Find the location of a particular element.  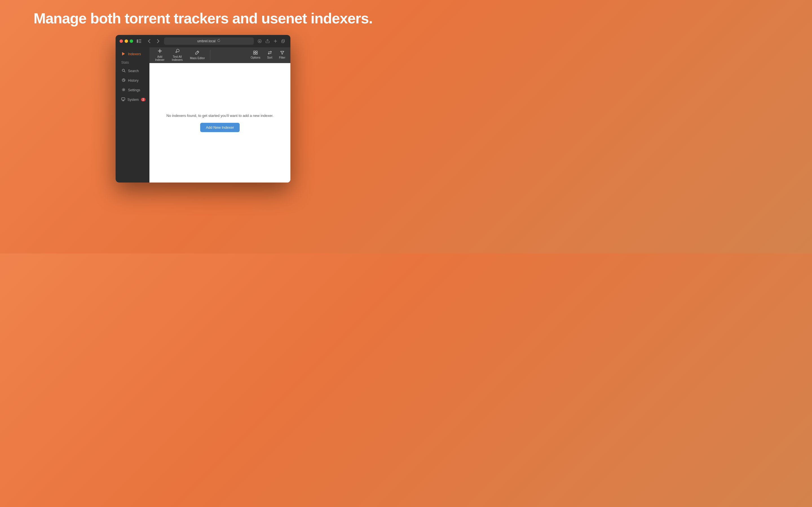

address-bar: umbrel.local is located at coordinates (209, 41).